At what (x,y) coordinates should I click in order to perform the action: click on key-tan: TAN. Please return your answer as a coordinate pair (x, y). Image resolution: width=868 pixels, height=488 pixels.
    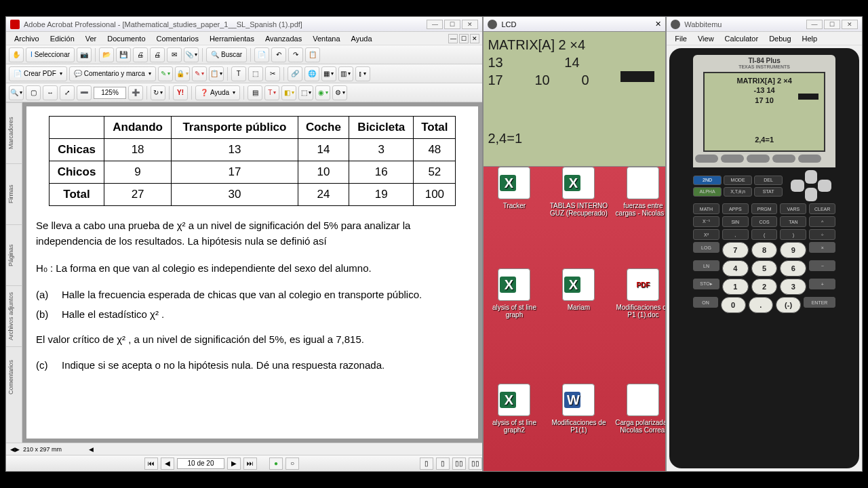
    Looking at the image, I should click on (793, 222).